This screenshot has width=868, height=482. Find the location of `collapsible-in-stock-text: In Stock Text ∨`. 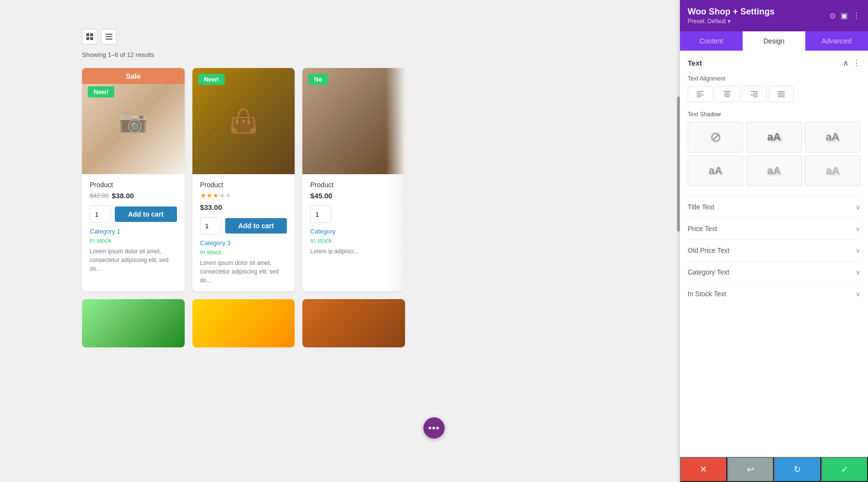

collapsible-in-stock-text: In Stock Text ∨ is located at coordinates (774, 293).